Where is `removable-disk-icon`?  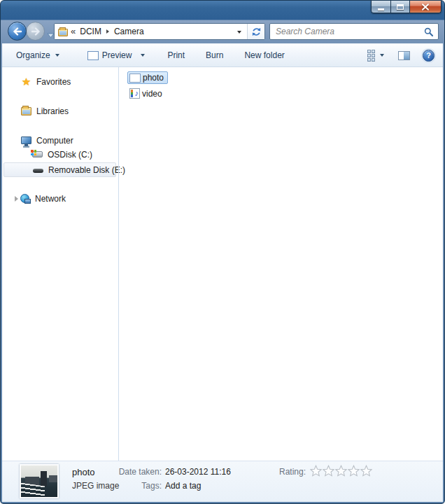 removable-disk-icon is located at coordinates (38, 170).